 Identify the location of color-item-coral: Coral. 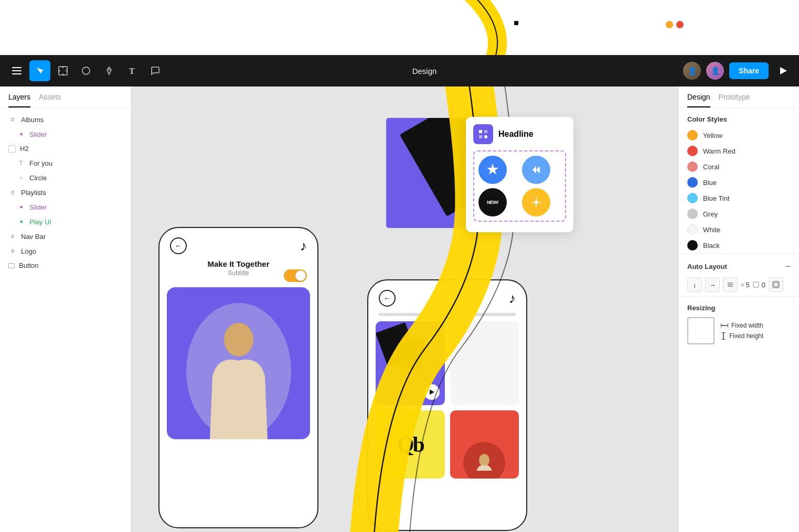
(739, 167).